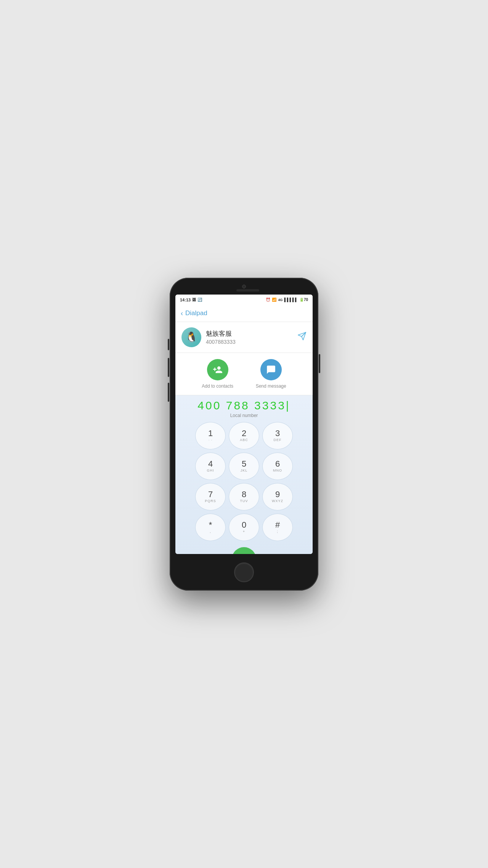  Describe the element at coordinates (210, 436) in the screenshot. I see `key-1-button: 1· ·` at that location.